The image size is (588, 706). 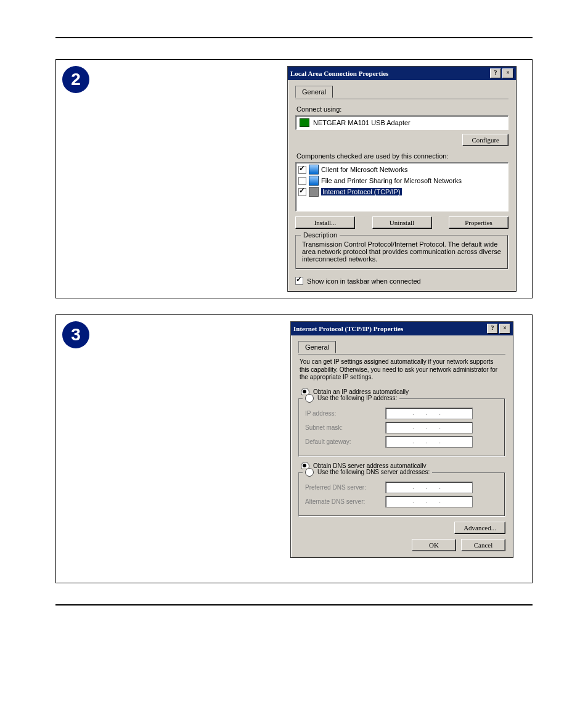 What do you see at coordinates (402, 187) in the screenshot?
I see `components-list: Client for Microsoft Networks File and P…` at bounding box center [402, 187].